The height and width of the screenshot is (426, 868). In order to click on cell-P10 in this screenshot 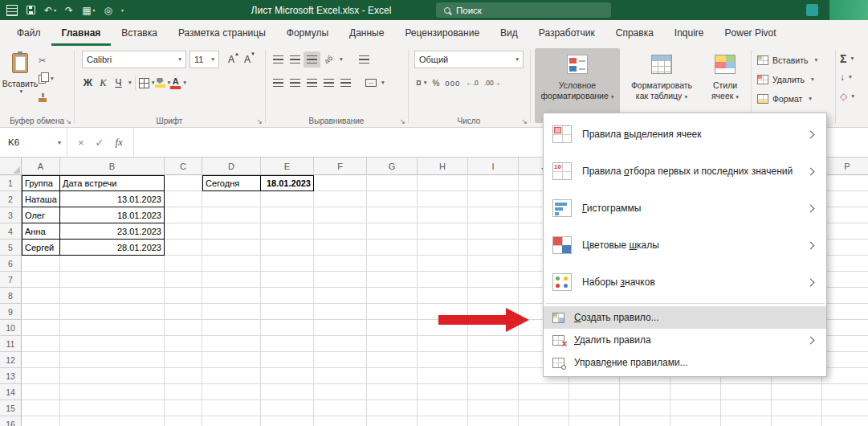, I will do `click(845, 328)`.